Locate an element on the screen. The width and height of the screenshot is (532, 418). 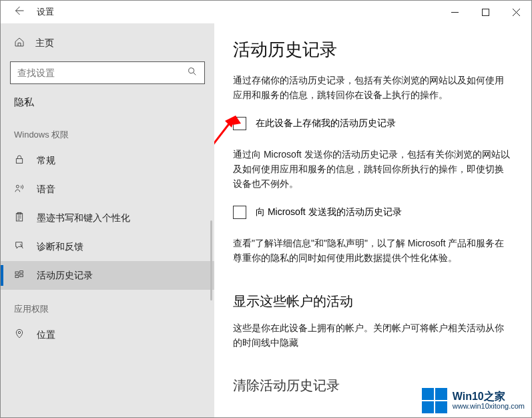
window-controls is located at coordinates (485, 12).